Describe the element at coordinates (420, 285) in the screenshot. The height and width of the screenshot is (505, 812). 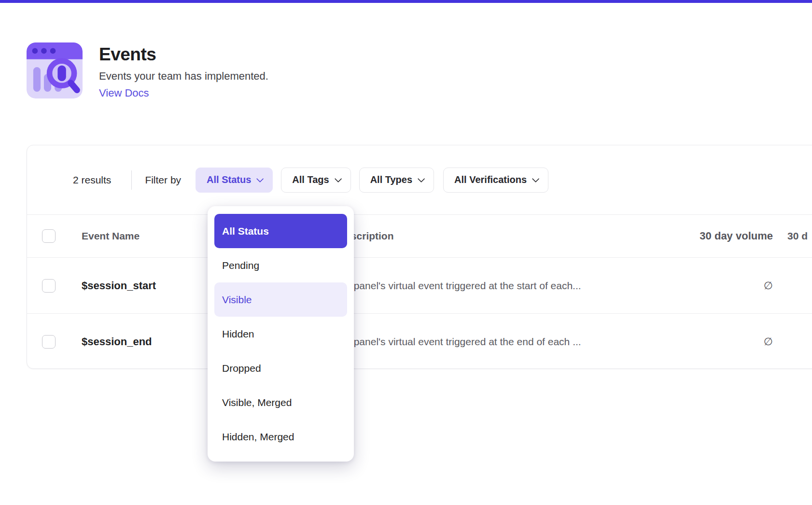
I see `table-row: $session_start Mixpanel's virtual event …` at that location.